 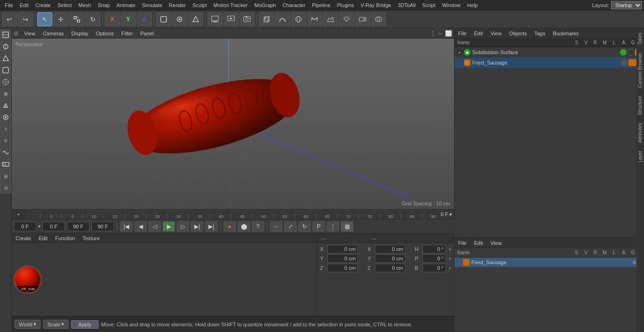 What do you see at coordinates (91, 238) in the screenshot?
I see `mat-menu-texture: Texture` at bounding box center [91, 238].